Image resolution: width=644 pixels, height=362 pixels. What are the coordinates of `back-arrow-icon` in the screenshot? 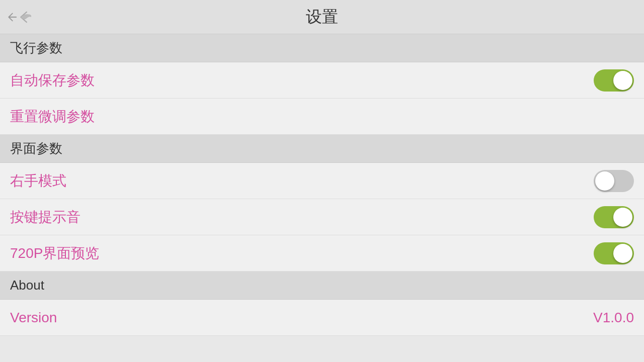 It's located at (25, 17).